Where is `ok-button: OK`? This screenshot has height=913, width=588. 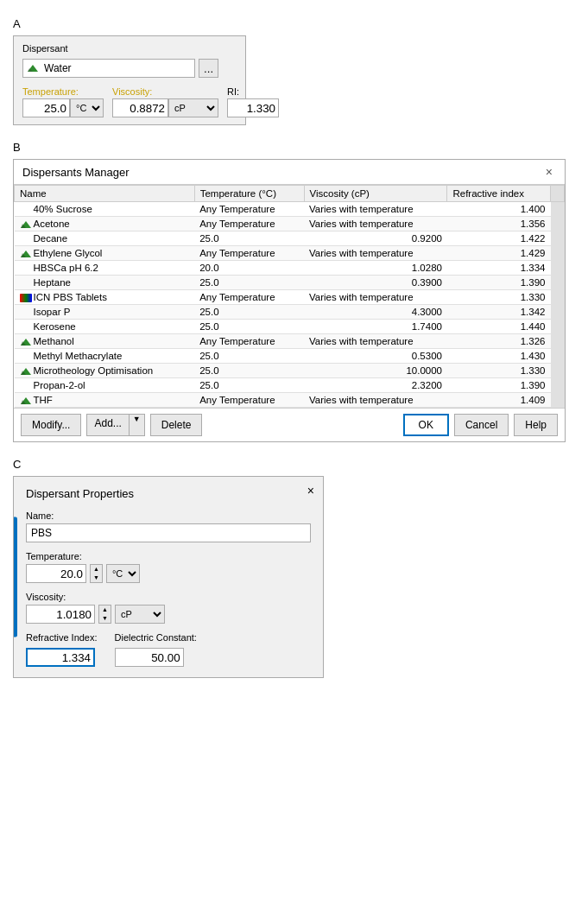 ok-button: OK is located at coordinates (427, 425).